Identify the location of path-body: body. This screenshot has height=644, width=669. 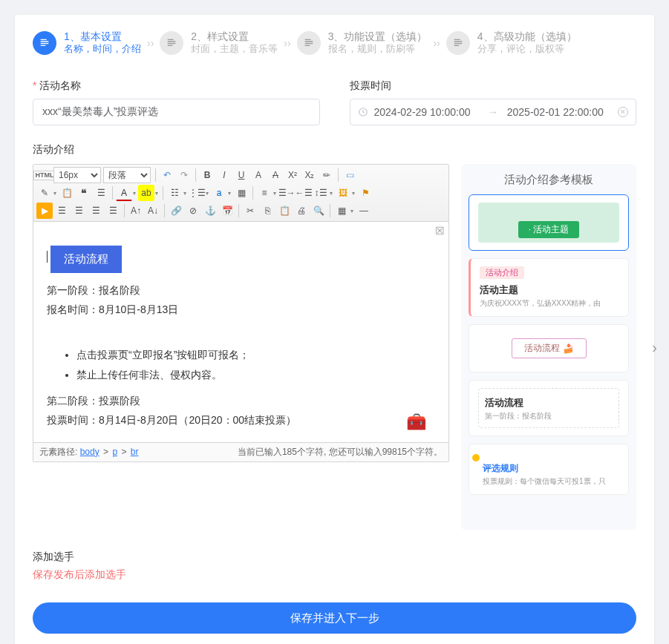
(90, 452).